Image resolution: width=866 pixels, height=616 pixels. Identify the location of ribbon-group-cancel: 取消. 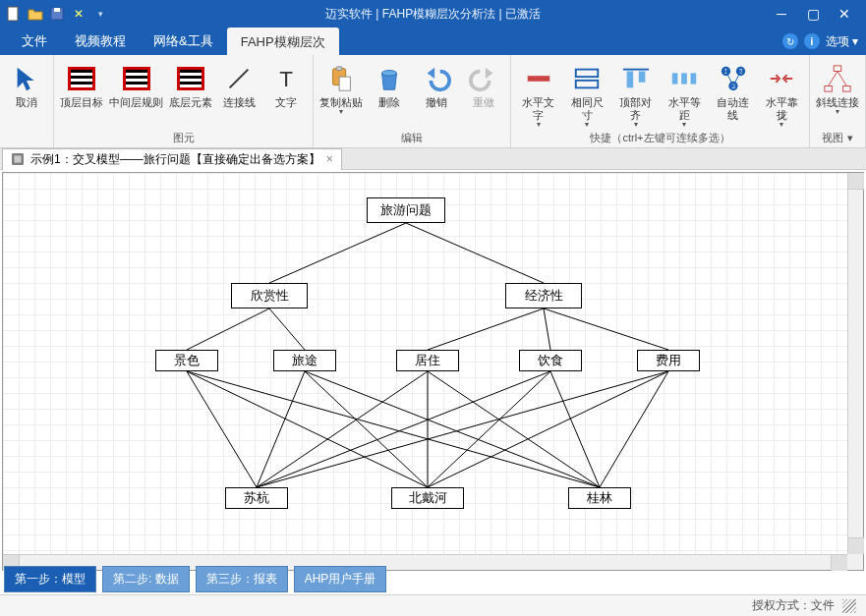
(28, 101).